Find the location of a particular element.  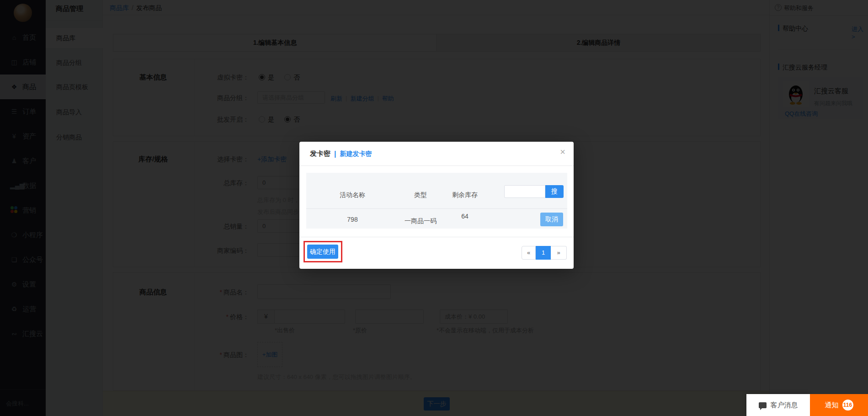

column-header-activity-name: 活动名称 is located at coordinates (352, 195).